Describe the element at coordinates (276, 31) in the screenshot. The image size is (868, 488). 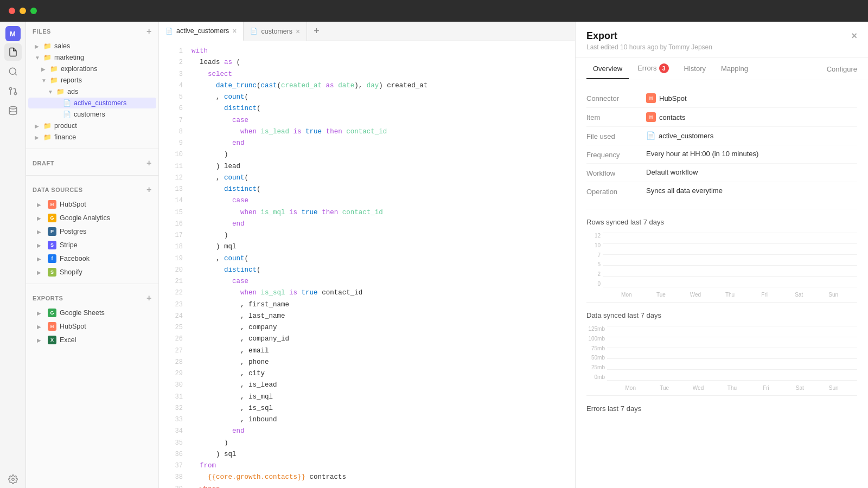
I see `tab-customers: 📄 customers ×` at that location.